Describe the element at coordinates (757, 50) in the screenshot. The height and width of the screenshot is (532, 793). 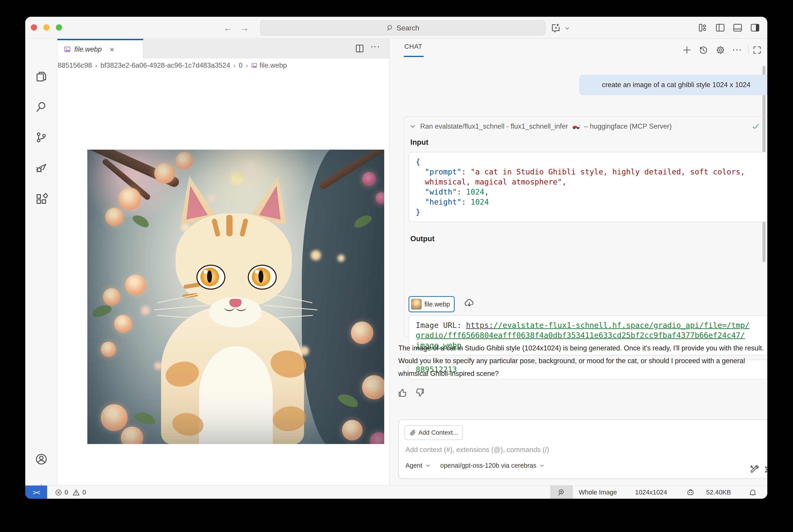
I see `maximize-panel-icon` at that location.